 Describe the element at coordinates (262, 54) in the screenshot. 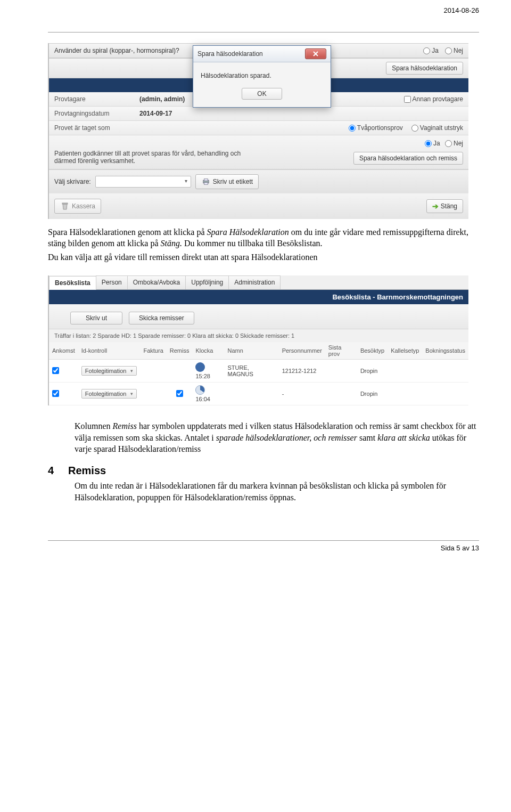

I see `modal-titlebar: Spara hälsodeklaration` at that location.